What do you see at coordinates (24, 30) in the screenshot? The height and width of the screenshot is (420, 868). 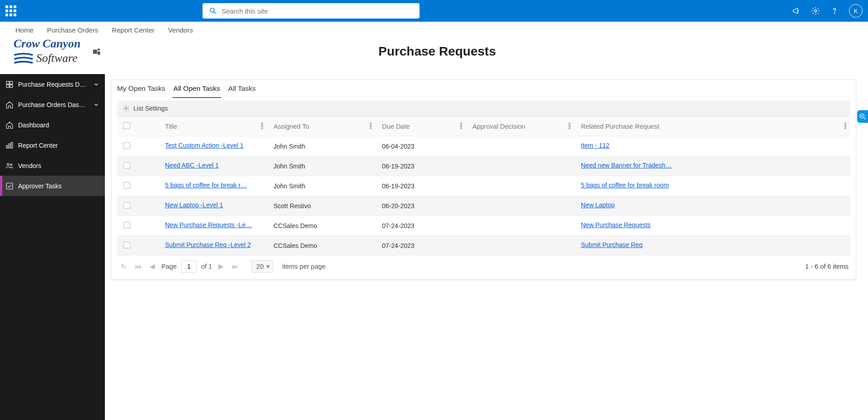 I see `nav-home: Home` at bounding box center [24, 30].